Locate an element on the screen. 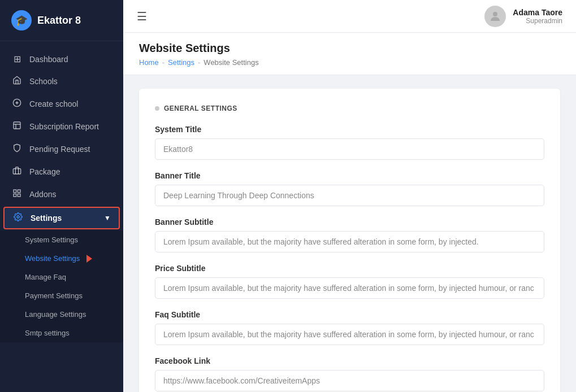  facebook-link-group: Facebook Link is located at coordinates (349, 374).